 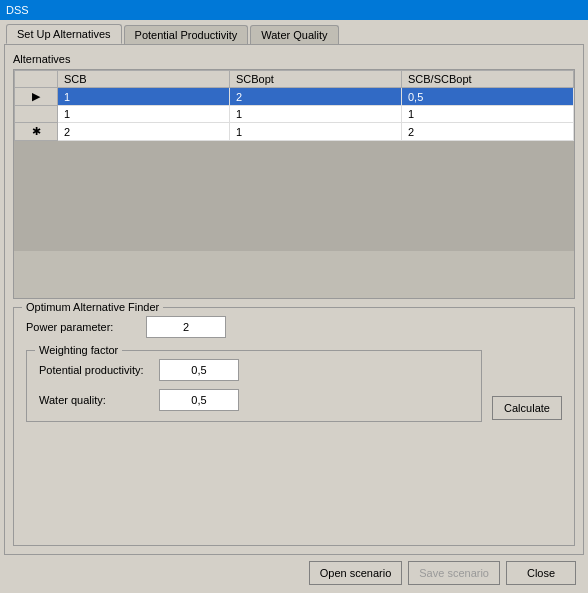 I want to click on row-marker: ▶, so click(x=36, y=97).